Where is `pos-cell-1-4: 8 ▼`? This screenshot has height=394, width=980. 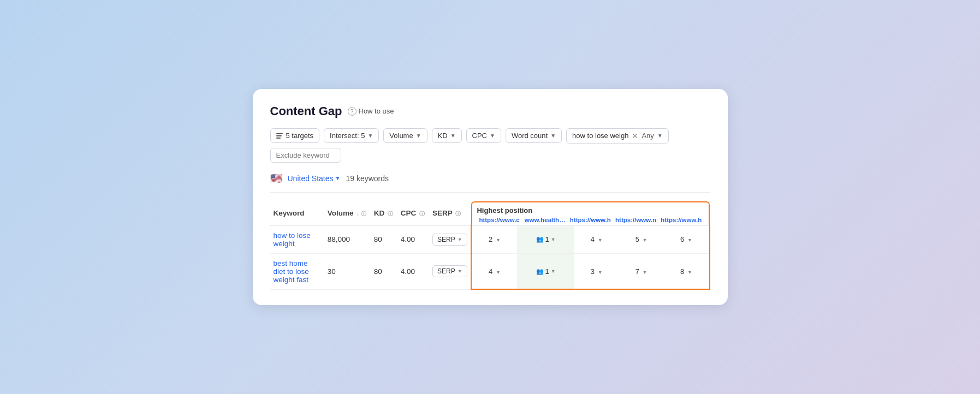
pos-cell-1-4: 8 ▼ is located at coordinates (686, 271).